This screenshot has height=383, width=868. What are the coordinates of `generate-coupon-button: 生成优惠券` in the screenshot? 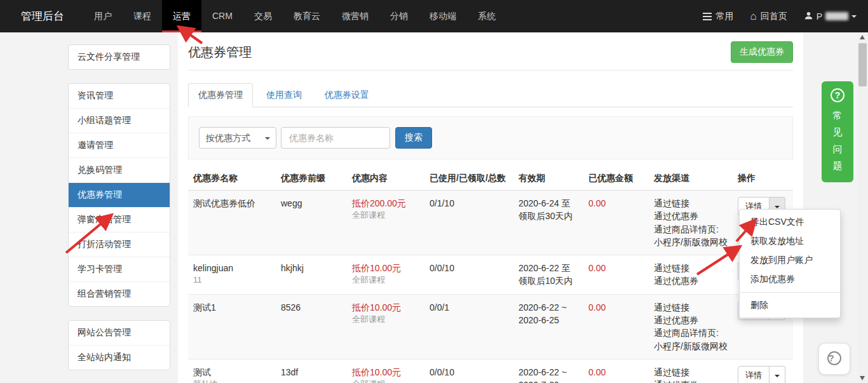 It's located at (762, 52).